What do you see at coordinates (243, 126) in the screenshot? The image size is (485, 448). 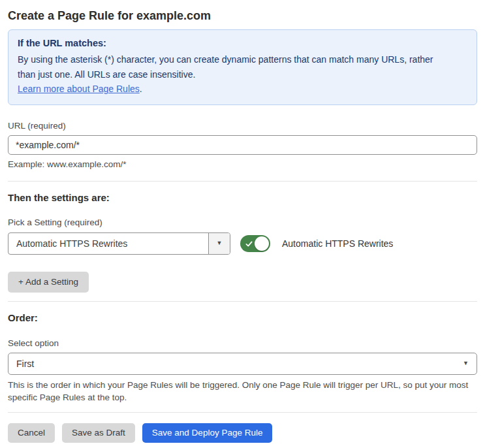 I see `url-field-label: URL (required)` at bounding box center [243, 126].